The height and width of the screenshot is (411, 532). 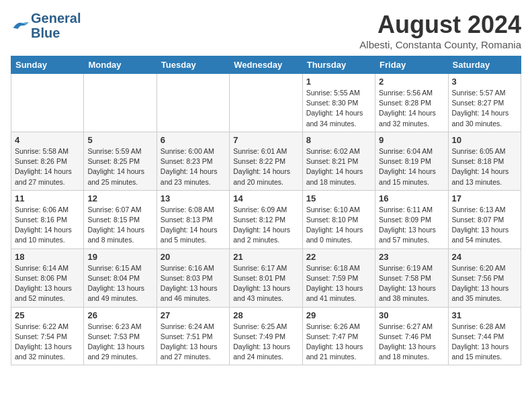 I want to click on calendar-cell: 24Sunrise: 6:20 AMSunset: 7:56 PMDayligh…, so click(x=484, y=278).